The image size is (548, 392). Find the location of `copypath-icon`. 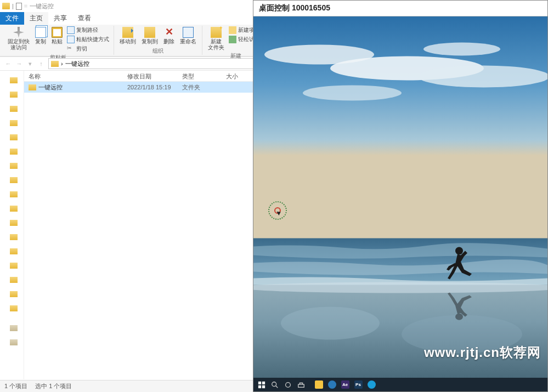

copypath-icon is located at coordinates (71, 30).